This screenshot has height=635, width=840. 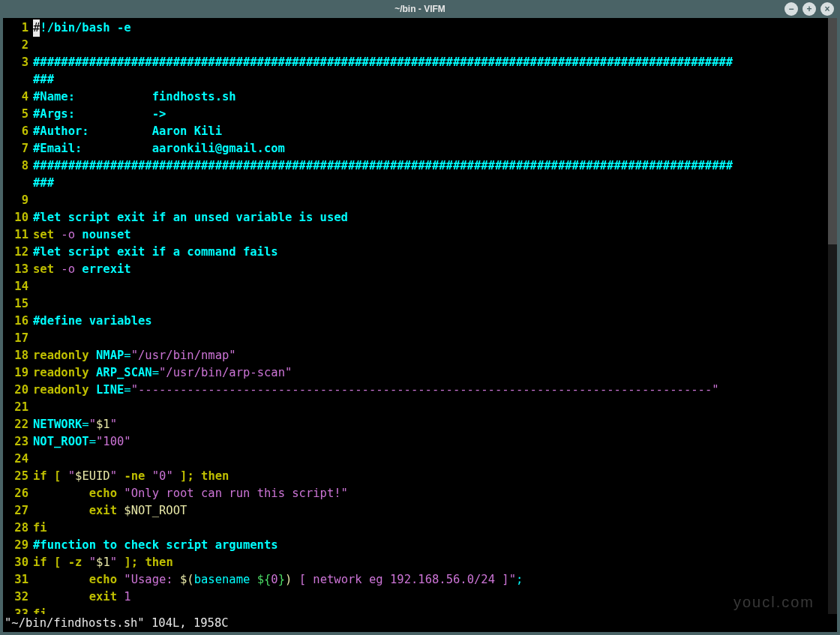 I want to click on code-line: 4#Name: findhosts.sh, so click(x=416, y=97).